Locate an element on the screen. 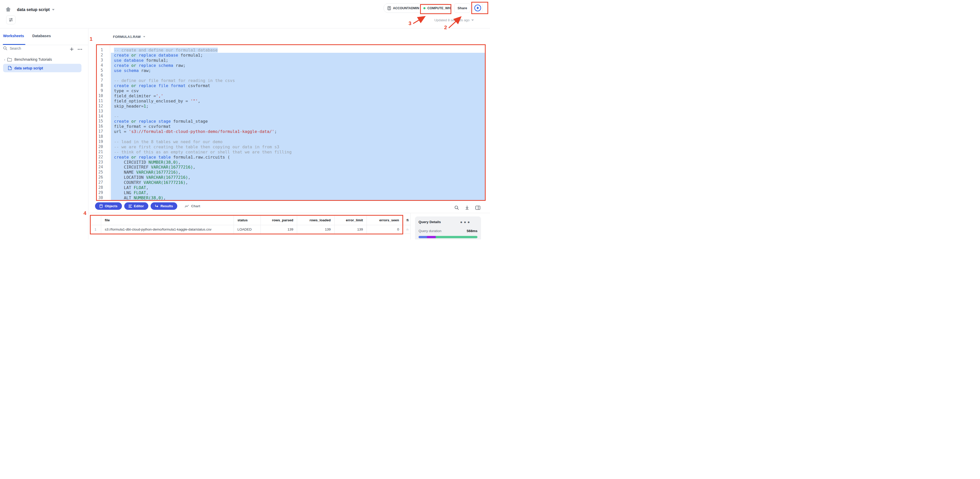 The height and width of the screenshot is (479, 980). share-label: Share is located at coordinates (462, 8).